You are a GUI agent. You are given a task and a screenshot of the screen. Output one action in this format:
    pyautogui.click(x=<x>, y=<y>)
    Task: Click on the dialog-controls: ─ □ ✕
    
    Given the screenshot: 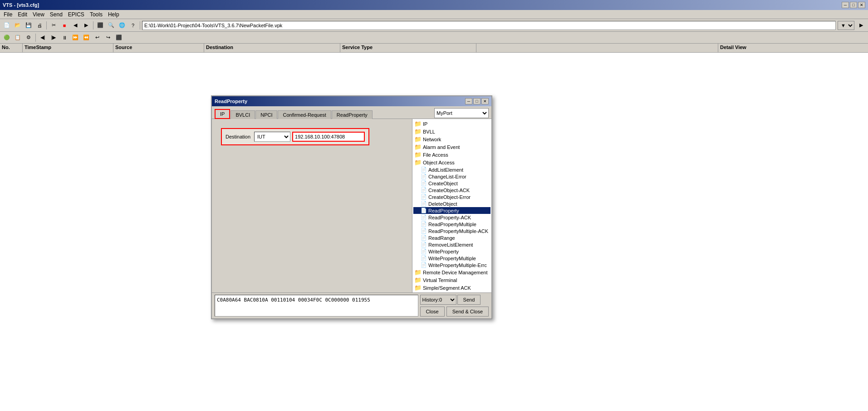 What is the action you would take?
    pyautogui.click(x=477, y=101)
    